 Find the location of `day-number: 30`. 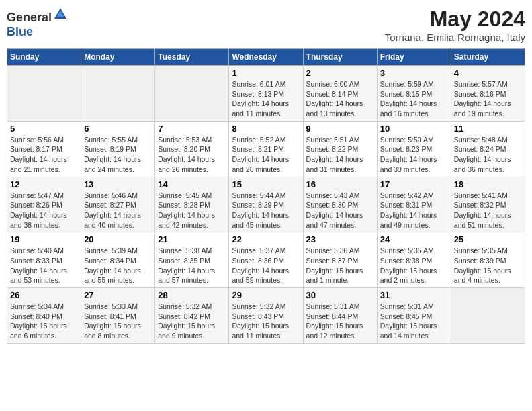

day-number: 30 is located at coordinates (340, 295).